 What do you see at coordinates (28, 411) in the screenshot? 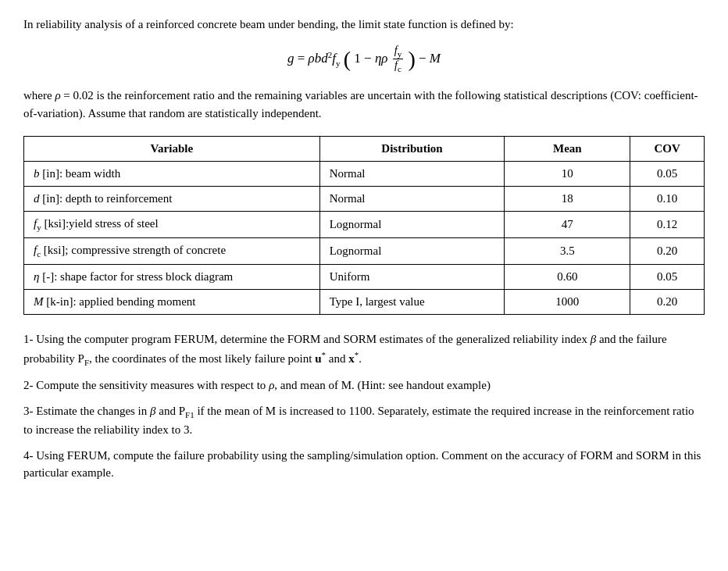
I see `q3-number: 3-` at bounding box center [28, 411].